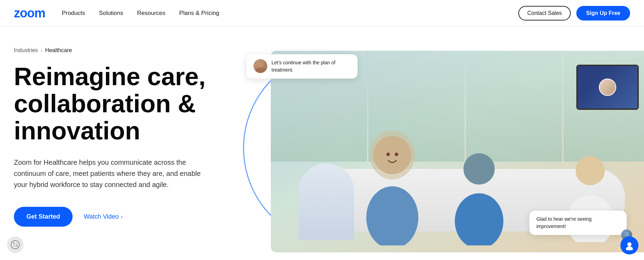 This screenshot has height=260, width=644. Describe the element at coordinates (58, 50) in the screenshot. I see `breadcrumb-current: Healthcare` at that location.